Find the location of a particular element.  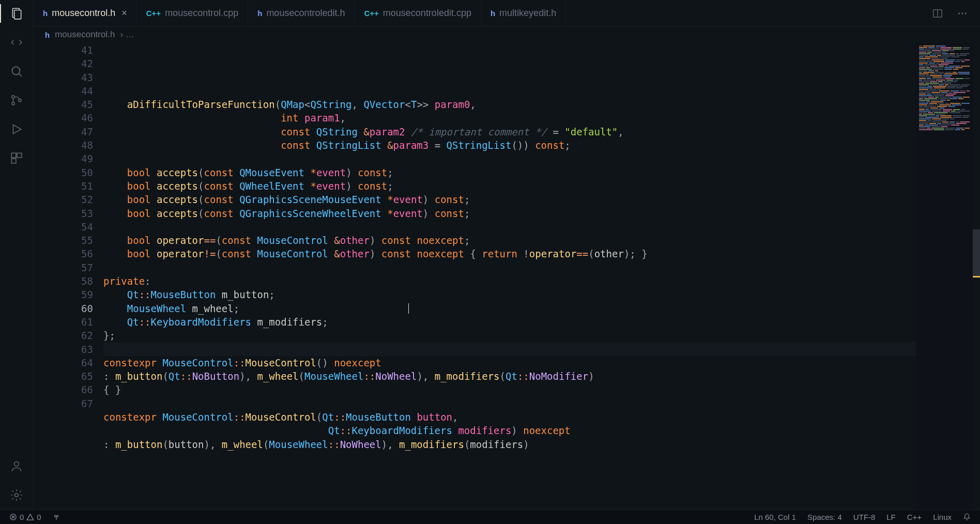

error-count: 0 is located at coordinates (22, 517).